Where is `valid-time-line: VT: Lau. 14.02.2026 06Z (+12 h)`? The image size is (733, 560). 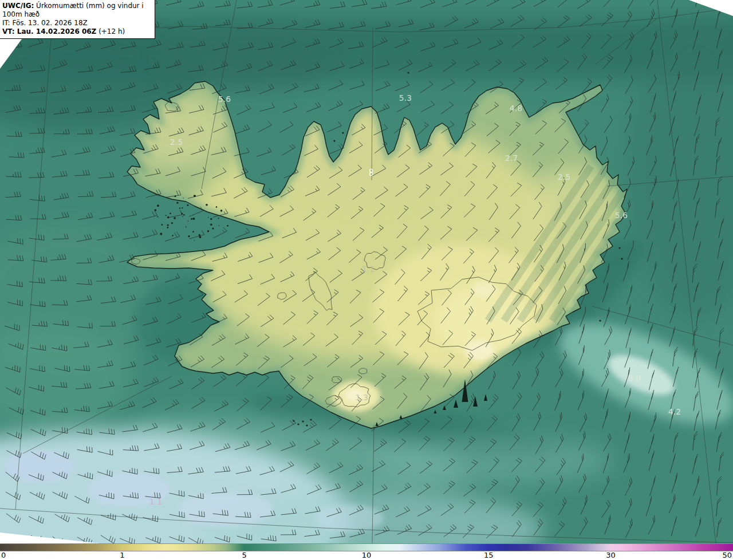 valid-time-line: VT: Lau. 14.02.2026 06Z (+12 h) is located at coordinates (77, 32).